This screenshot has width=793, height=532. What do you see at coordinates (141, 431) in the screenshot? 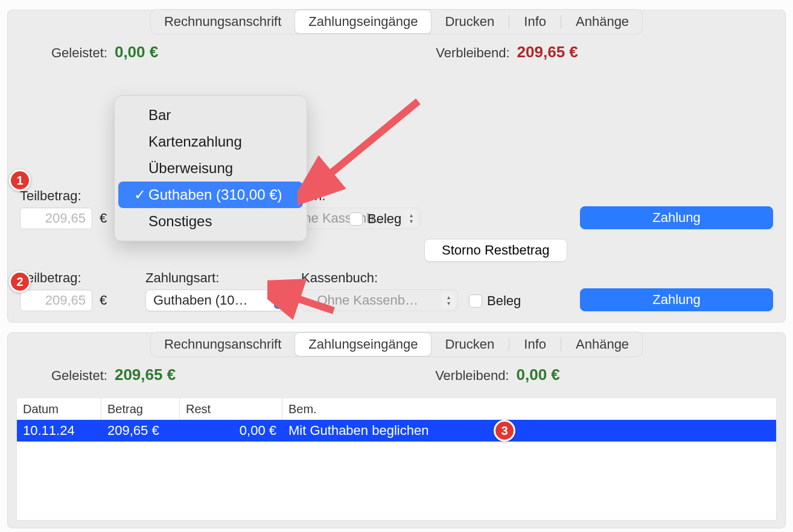
I see `td-betrag: 209,65 €` at bounding box center [141, 431].